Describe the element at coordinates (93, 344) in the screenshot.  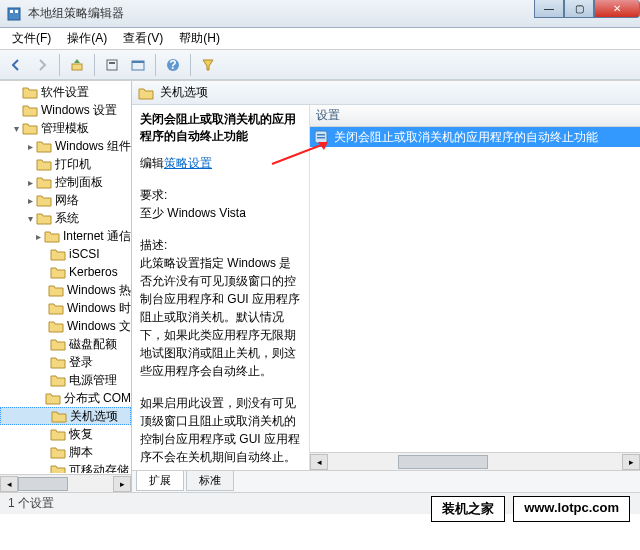
I see `tree-label: 磁盘配额` at that location.